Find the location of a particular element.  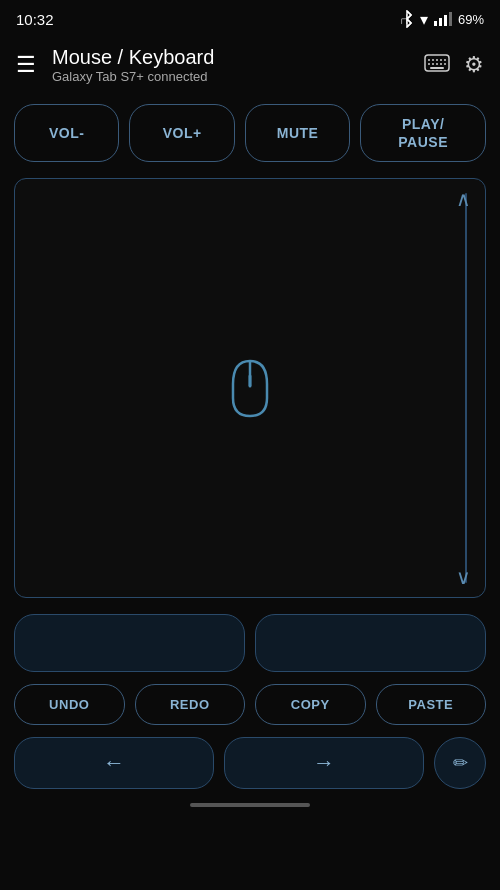

forward-button: → is located at coordinates (324, 763).